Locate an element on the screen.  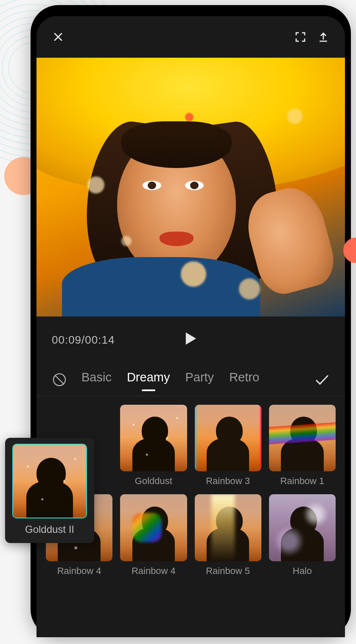
close-button is located at coordinates (58, 37).